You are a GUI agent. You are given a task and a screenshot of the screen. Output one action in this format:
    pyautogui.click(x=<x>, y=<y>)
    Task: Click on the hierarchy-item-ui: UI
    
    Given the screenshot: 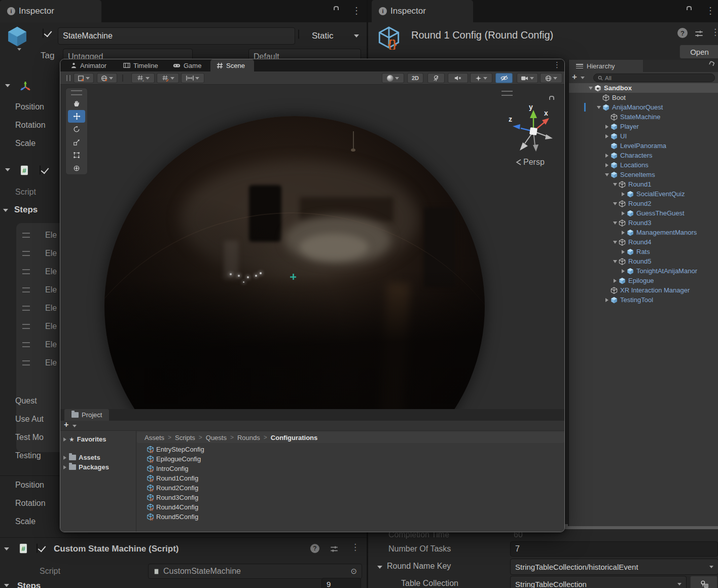 What is the action you would take?
    pyautogui.click(x=643, y=136)
    